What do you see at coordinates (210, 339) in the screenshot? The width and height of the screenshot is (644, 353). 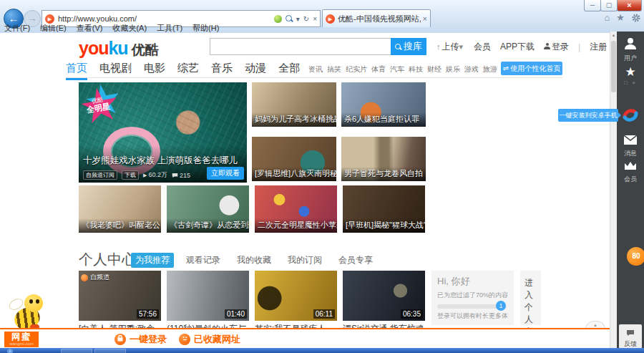 I see `favorited-site-button: 已收藏网址` at bounding box center [210, 339].